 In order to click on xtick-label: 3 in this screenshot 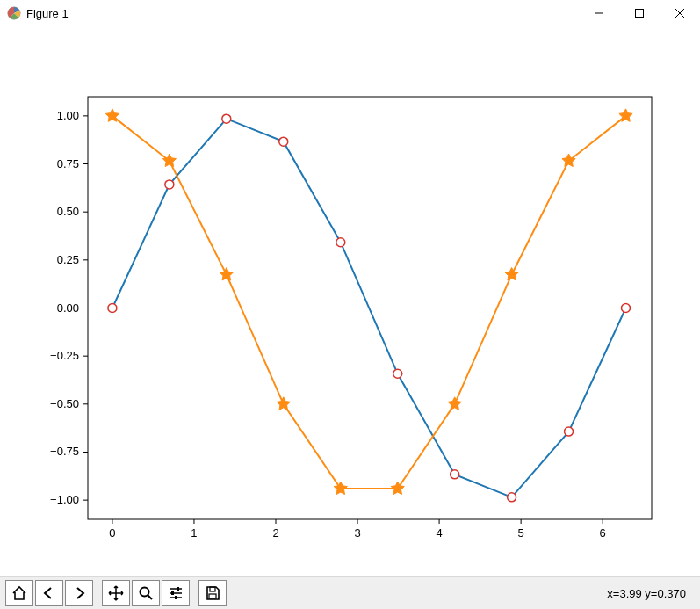, I will do `click(357, 533)`.